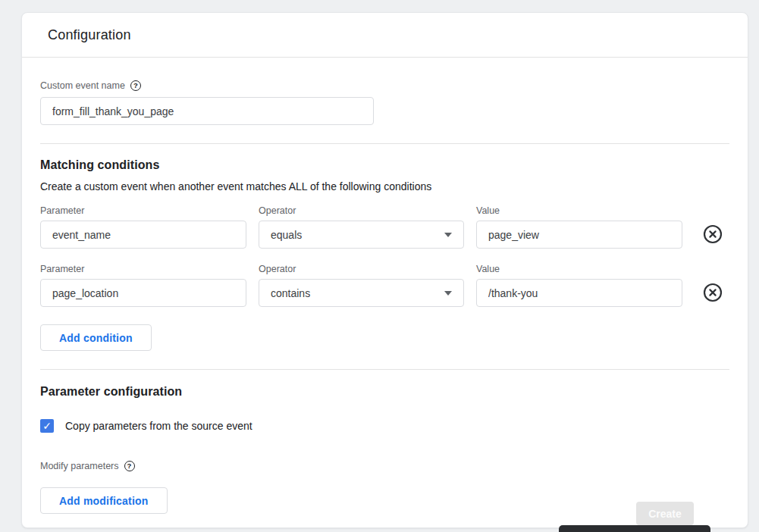 This screenshot has width=759, height=532. What do you see at coordinates (385, 86) in the screenshot?
I see `custom-event-name-label: Custom event name ?` at bounding box center [385, 86].